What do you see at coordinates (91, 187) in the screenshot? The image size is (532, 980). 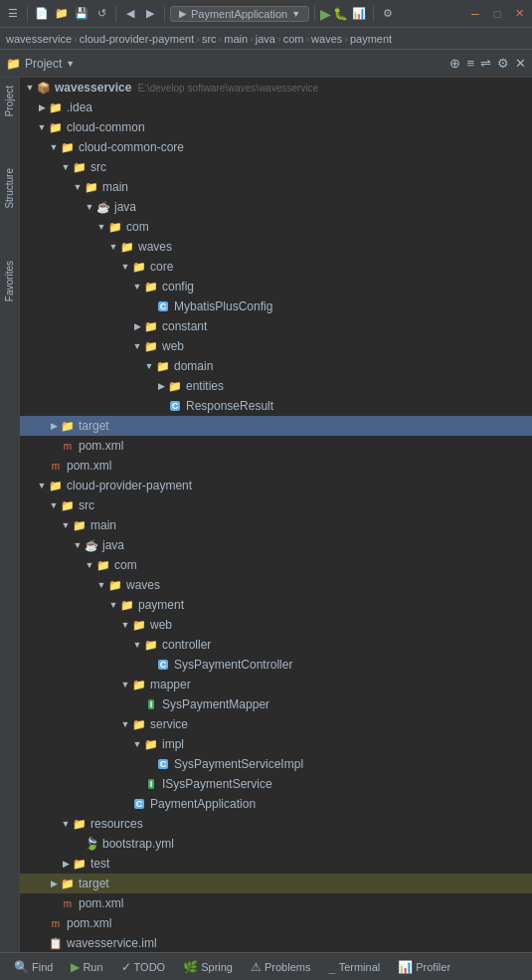 I see `main1-icon: 📁` at bounding box center [91, 187].